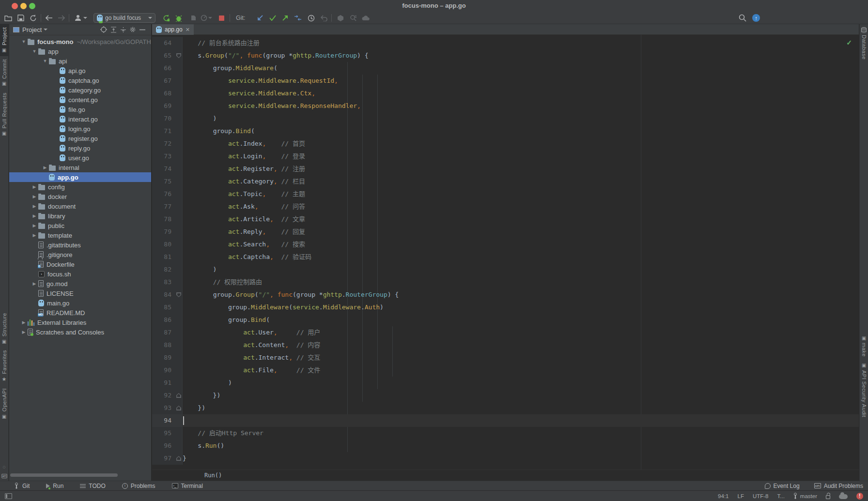  I want to click on git-commit-icon, so click(273, 18).